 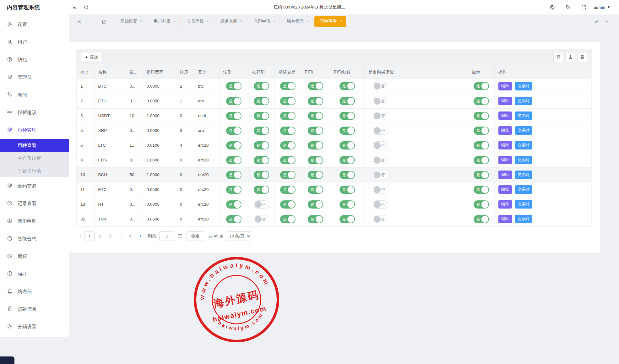 What do you see at coordinates (35, 42) in the screenshot?
I see `sidebar-item-1: 用户` at bounding box center [35, 42].